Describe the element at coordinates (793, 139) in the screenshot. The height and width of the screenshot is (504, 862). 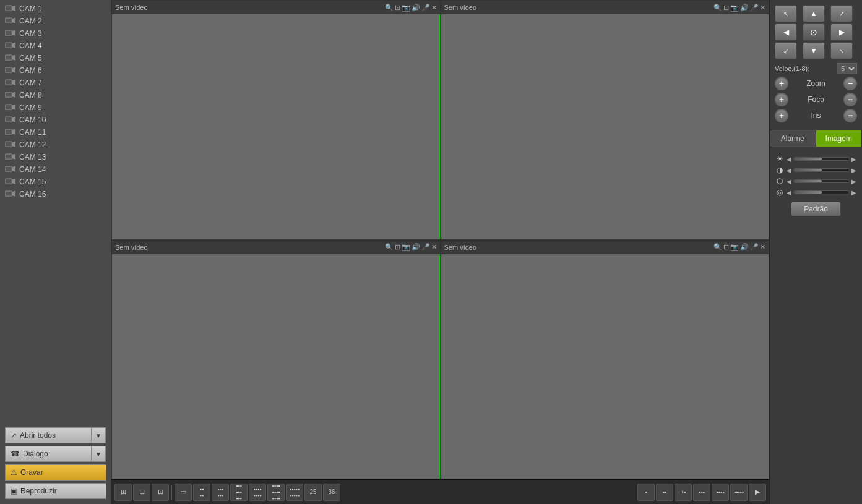
I see `alarm-tab: Alarme` at that location.